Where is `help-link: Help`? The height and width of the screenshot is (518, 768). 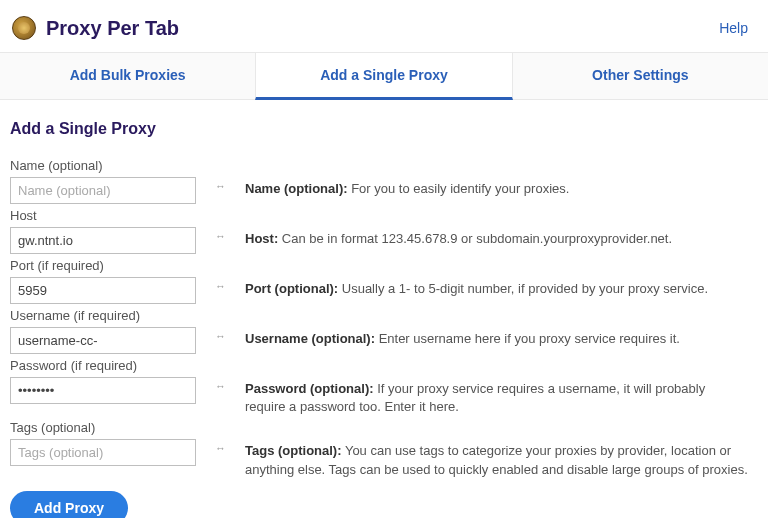
help-link: Help is located at coordinates (734, 28).